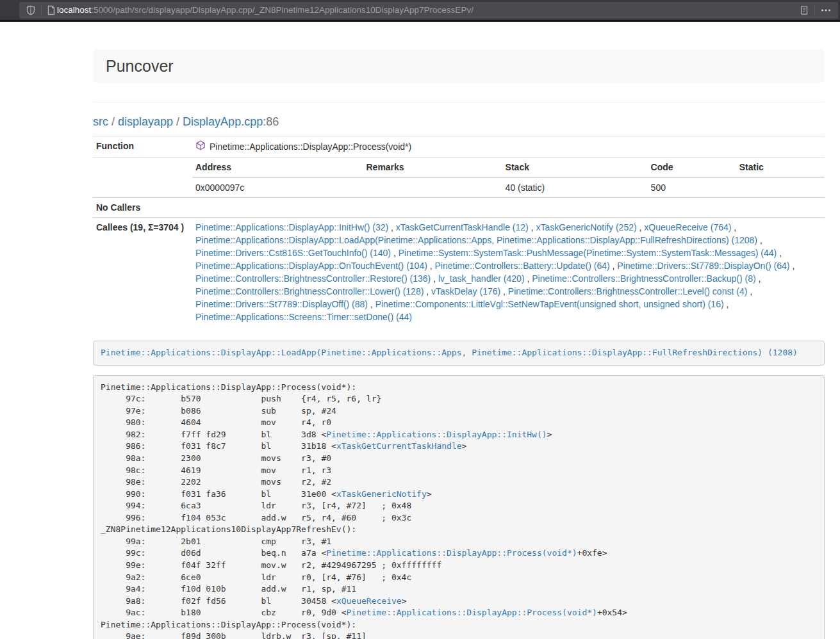  I want to click on callees-label: Callees (19, Σ=3704 ), so click(142, 273).